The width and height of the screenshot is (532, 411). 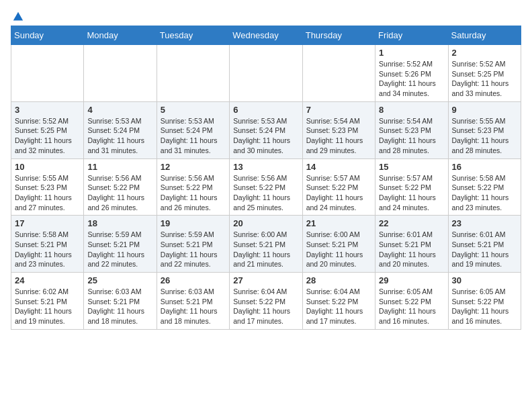 What do you see at coordinates (48, 187) in the screenshot?
I see `calendar-cell: 10Sunrise: 5:55 AM Sunset: 5:23 PM Dayli…` at bounding box center [48, 187].